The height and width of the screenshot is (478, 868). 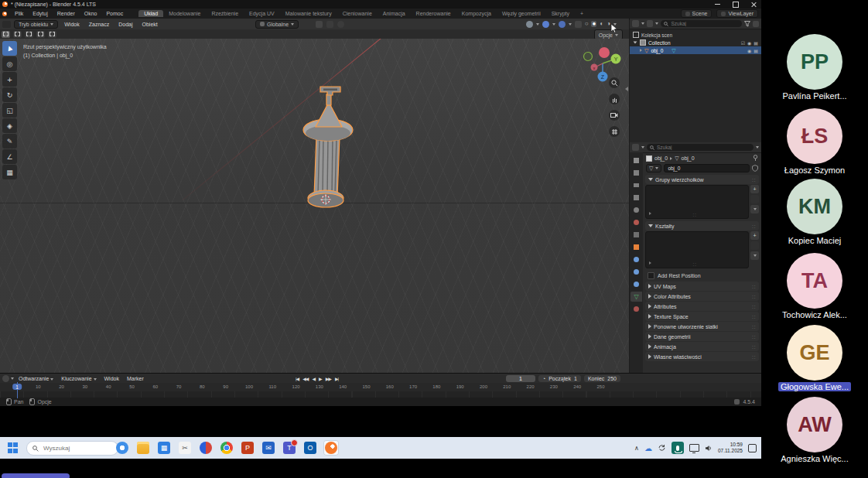 I want to click on transform-tool, so click(x=9, y=125).